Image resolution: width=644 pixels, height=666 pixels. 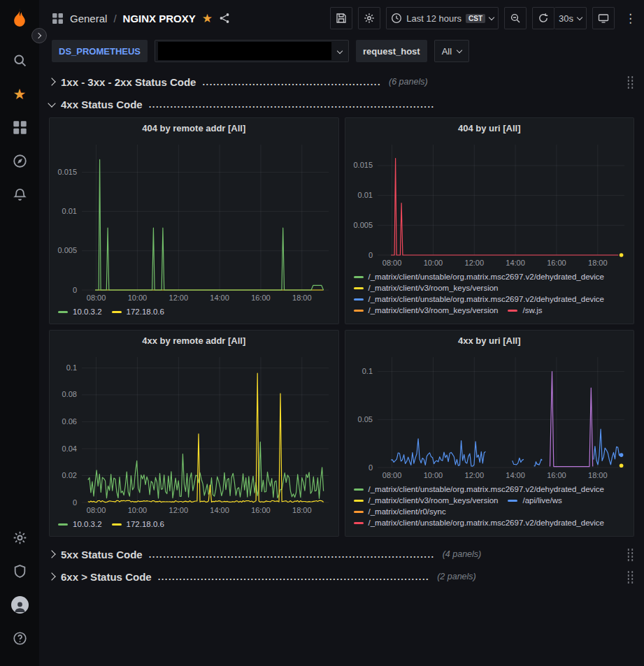 What do you see at coordinates (159, 18) in the screenshot?
I see `breadcrumb-dashboard-title: NGINX PROXY` at bounding box center [159, 18].